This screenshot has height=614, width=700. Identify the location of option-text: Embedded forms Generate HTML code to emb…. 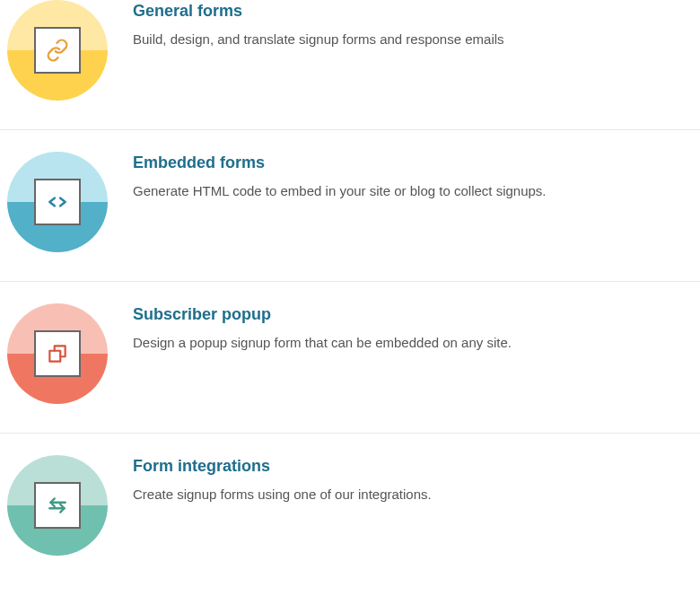
(413, 176).